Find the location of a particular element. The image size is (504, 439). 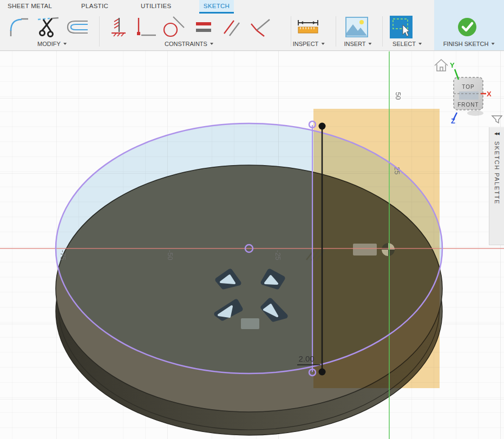

tab-sketch-label: SKETCH is located at coordinates (217, 6).